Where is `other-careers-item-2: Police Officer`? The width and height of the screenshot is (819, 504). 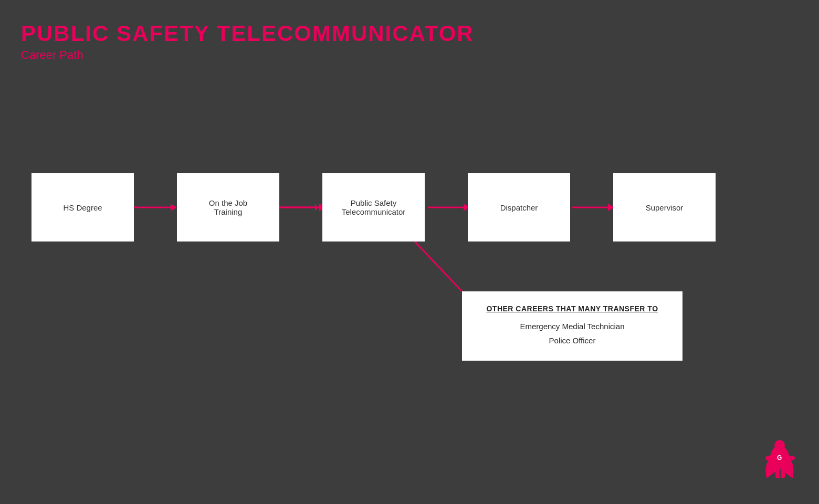 other-careers-item-2: Police Officer is located at coordinates (572, 340).